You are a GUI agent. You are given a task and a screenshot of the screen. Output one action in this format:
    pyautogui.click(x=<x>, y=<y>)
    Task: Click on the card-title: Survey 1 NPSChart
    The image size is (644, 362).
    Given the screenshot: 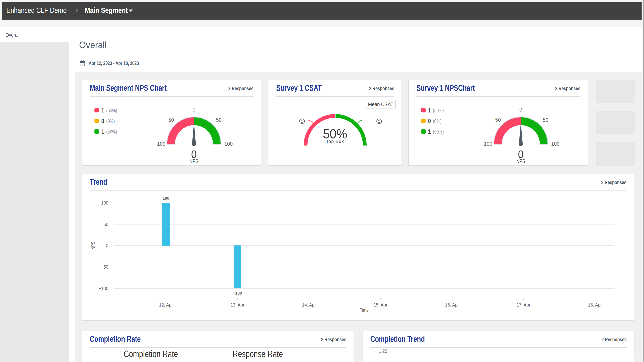 What is the action you would take?
    pyautogui.click(x=446, y=88)
    